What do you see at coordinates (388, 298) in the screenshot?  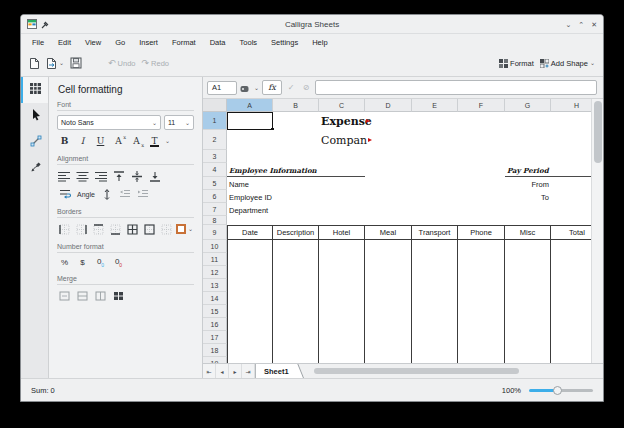 I see `cell-D14` at bounding box center [388, 298].